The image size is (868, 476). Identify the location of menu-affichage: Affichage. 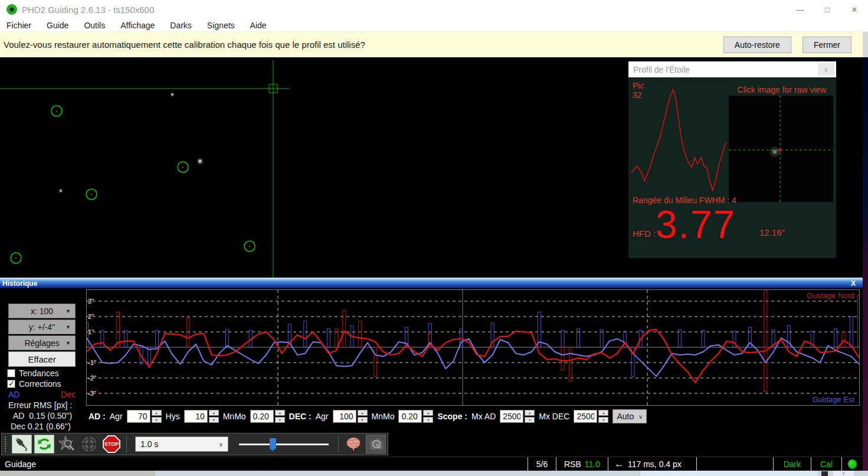
(137, 25).